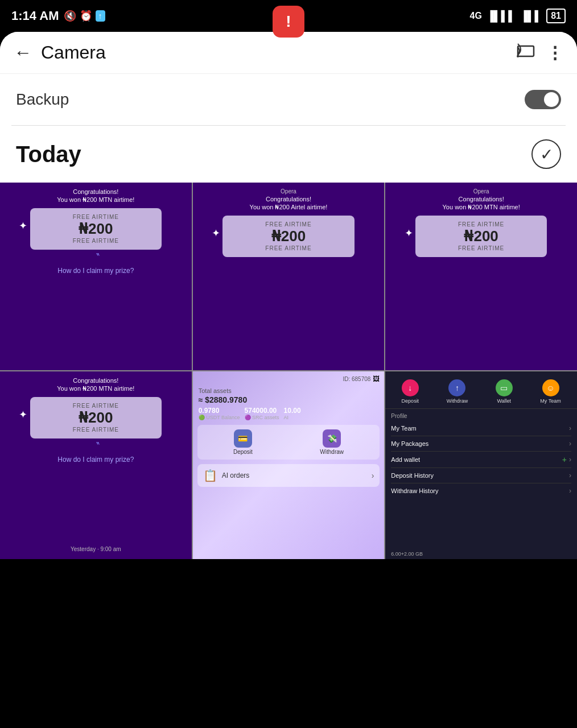 The width and height of the screenshot is (577, 728). What do you see at coordinates (411, 391) in the screenshot?
I see `deposit-action: ↓ Deposit` at bounding box center [411, 391].